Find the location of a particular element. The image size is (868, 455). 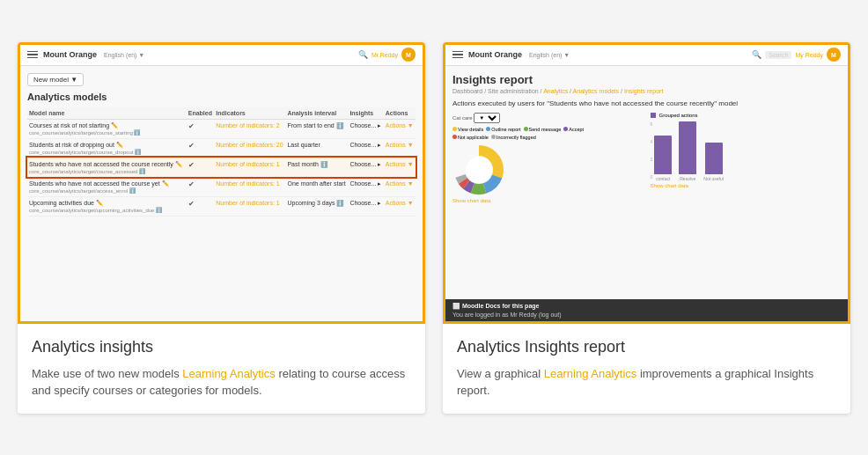

legend-item-incorrectly: Incorrectly flagged is located at coordinates (514, 137).